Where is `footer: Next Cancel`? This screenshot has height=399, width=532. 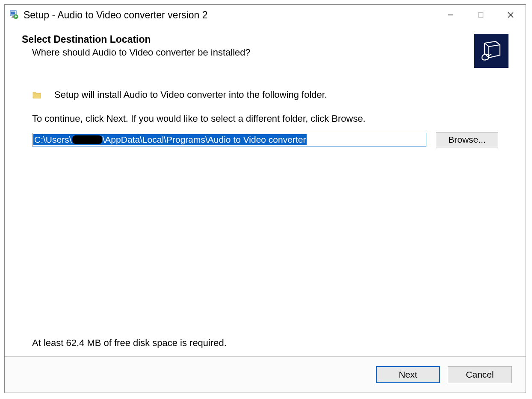
footer: Next Cancel is located at coordinates (265, 375).